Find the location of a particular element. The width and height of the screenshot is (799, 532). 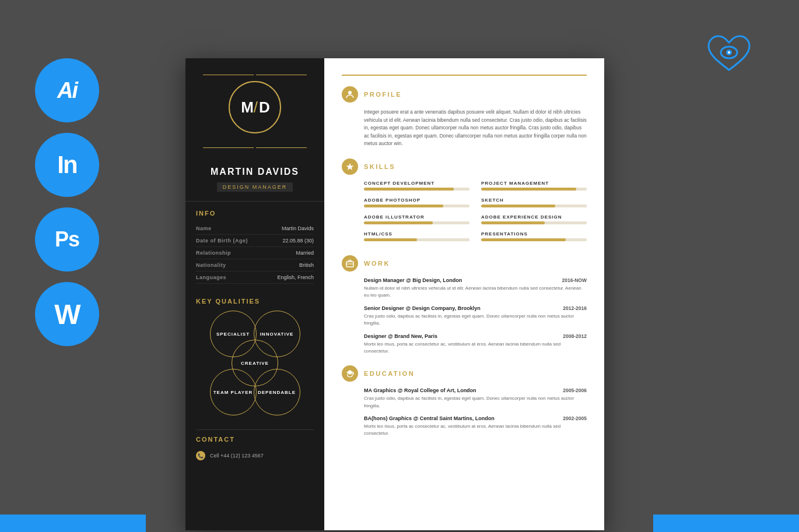

education-items: MA Graphics @ Royal College of Art, Lond… is located at coordinates (464, 413).